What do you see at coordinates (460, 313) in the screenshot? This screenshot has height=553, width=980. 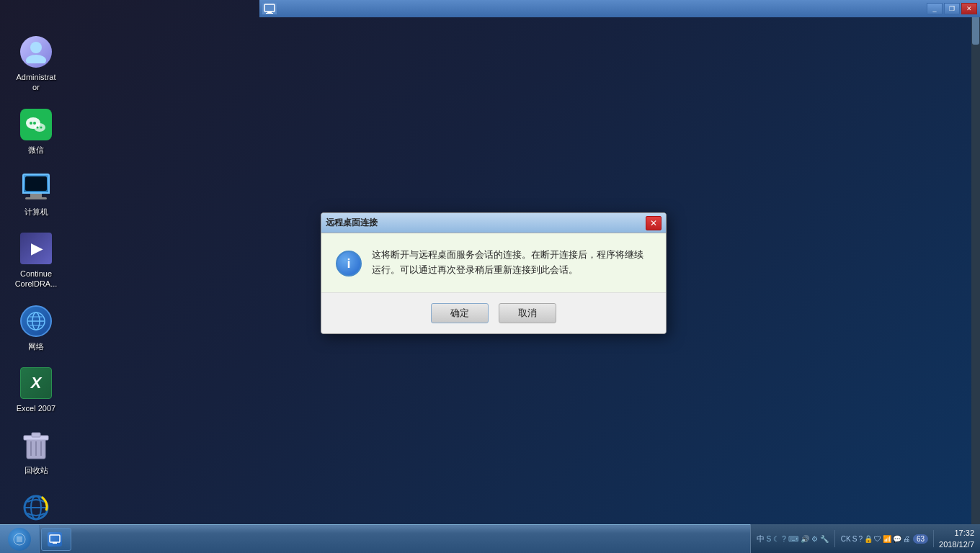 I see `dialog-confirm-btn: 确定` at bounding box center [460, 313].